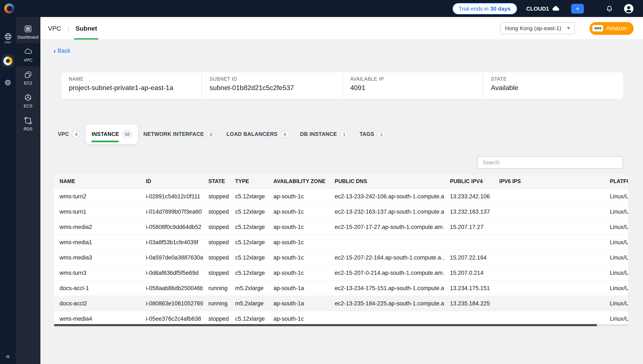 The width and height of the screenshot is (643, 364). What do you see at coordinates (8, 356) in the screenshot?
I see `collapse-sidebar-button: «` at bounding box center [8, 356].